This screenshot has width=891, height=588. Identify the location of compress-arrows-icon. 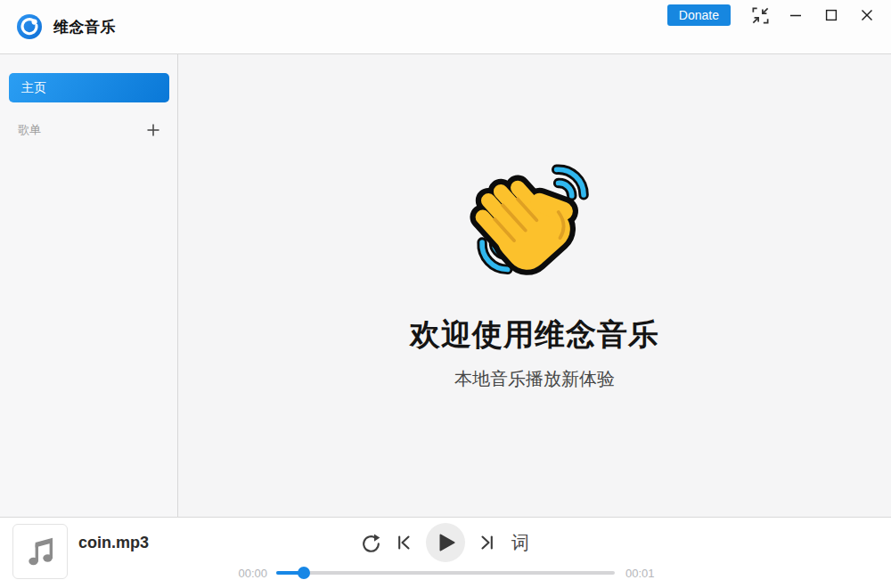
(761, 16).